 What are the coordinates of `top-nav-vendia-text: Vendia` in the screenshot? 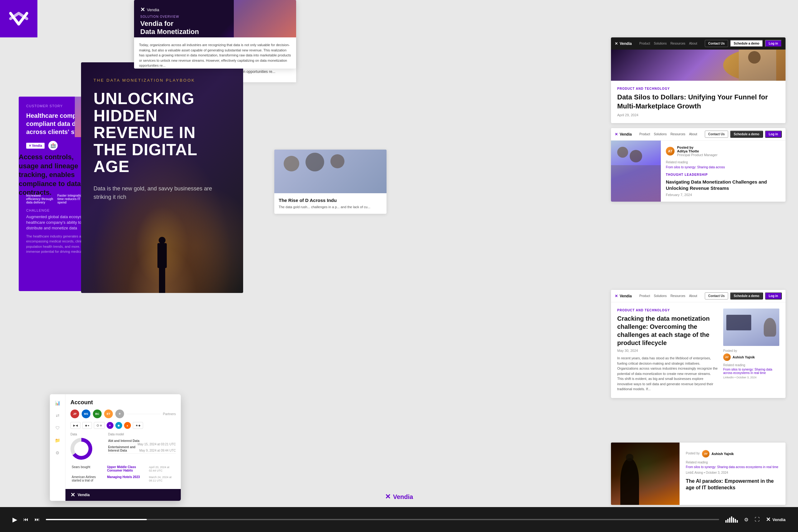 It's located at (626, 43).